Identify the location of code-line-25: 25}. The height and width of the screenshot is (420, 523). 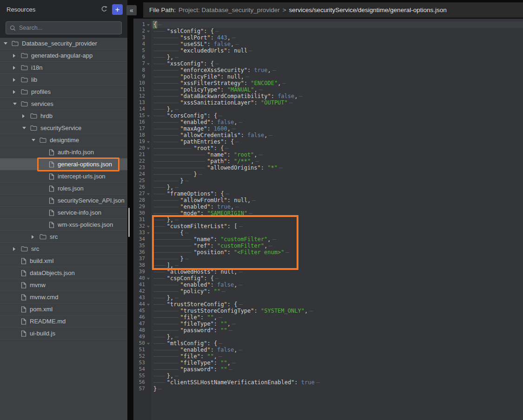
(328, 181).